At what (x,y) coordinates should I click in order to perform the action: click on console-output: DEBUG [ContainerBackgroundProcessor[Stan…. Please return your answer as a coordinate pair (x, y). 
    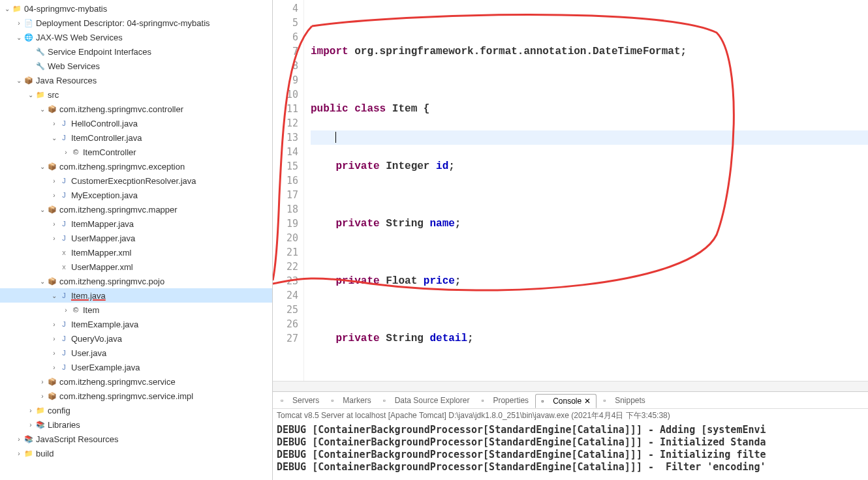
    Looking at the image, I should click on (570, 451).